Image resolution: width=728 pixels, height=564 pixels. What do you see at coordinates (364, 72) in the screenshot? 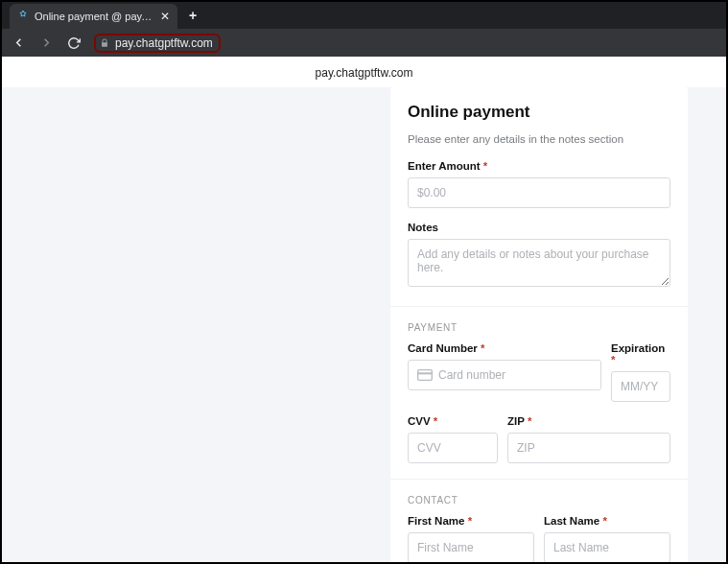
I see `page-domain-header: pay.chatgptftw.com` at bounding box center [364, 72].